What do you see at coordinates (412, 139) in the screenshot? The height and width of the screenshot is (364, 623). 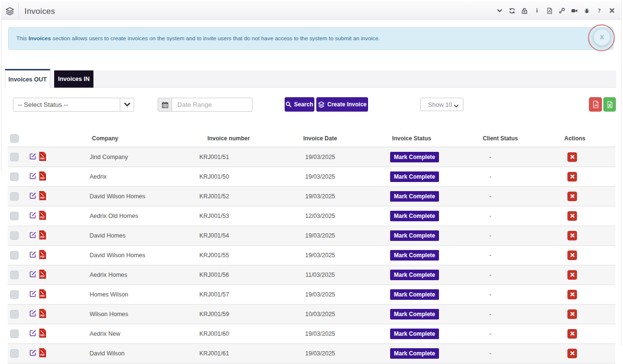 I see `header-invoice-status: Invoice Status` at bounding box center [412, 139].